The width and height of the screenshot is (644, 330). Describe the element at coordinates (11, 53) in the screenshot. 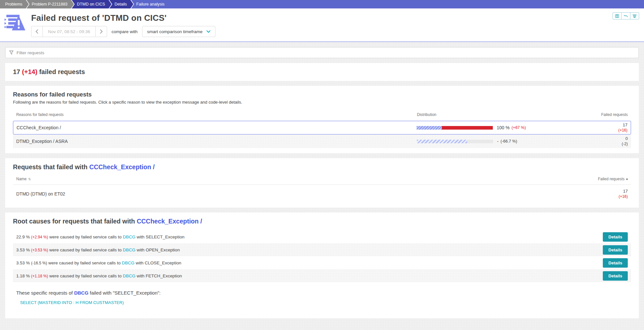

I see `filter-funnel-icon` at that location.